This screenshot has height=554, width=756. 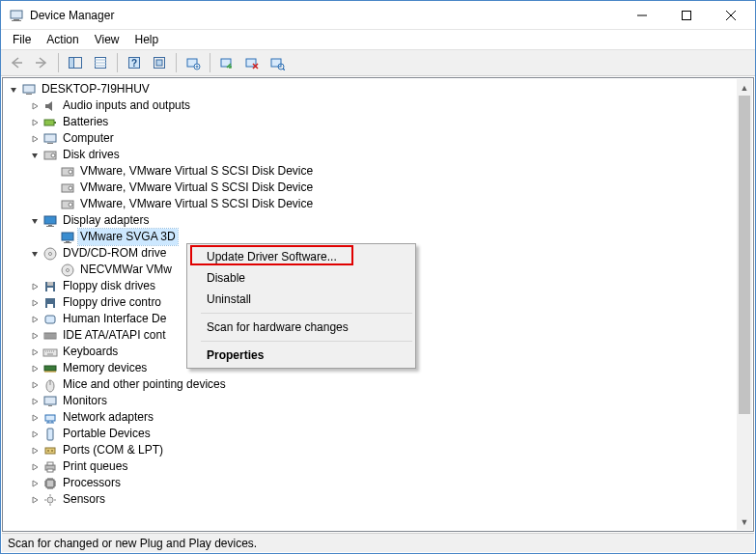 What do you see at coordinates (126, 270) in the screenshot?
I see `tree-node-label: NECVMWar VMw` at bounding box center [126, 270].